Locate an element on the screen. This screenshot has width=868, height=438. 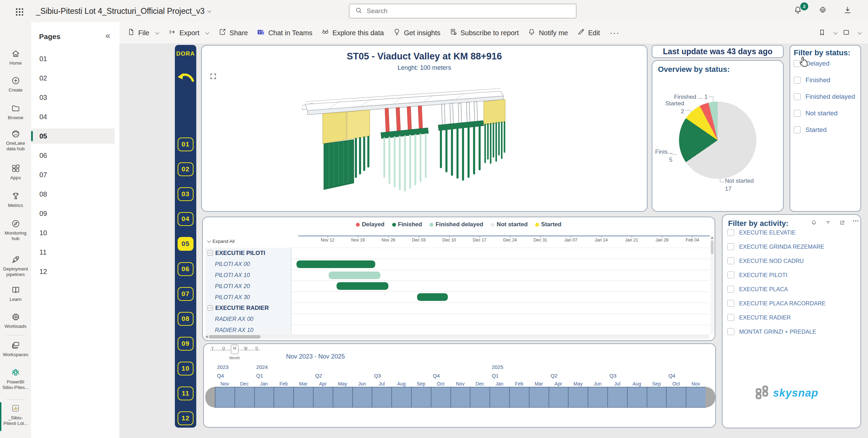
status-option-finished: Finished is located at coordinates (812, 80).